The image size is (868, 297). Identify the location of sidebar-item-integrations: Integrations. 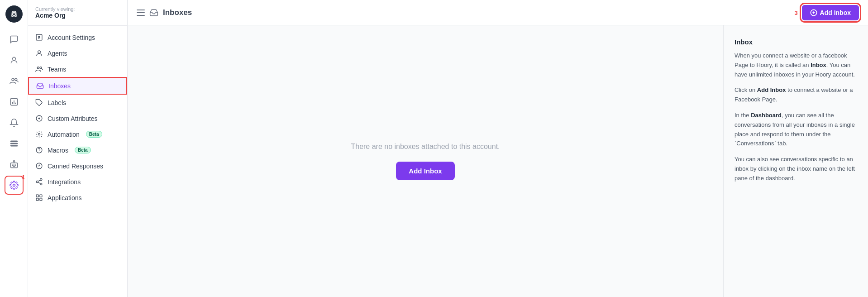
(78, 182).